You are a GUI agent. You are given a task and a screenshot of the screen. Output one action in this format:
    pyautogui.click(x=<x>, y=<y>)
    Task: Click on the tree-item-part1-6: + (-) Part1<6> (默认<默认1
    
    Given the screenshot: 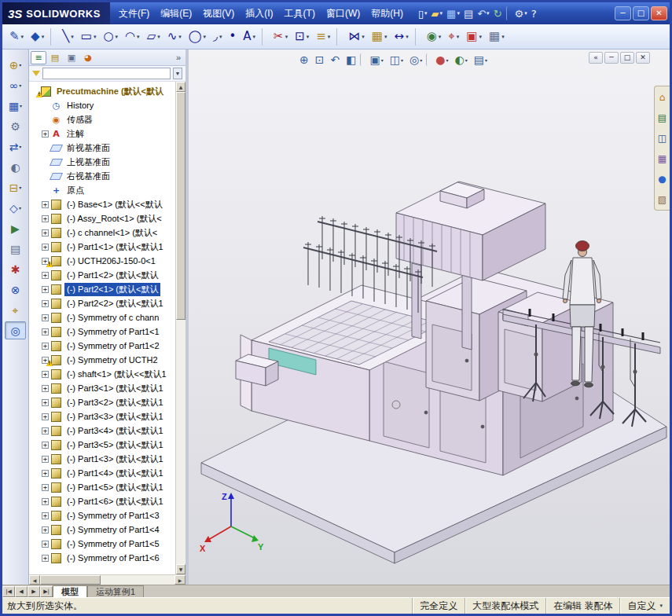 What is the action you would take?
    pyautogui.click(x=103, y=501)
    